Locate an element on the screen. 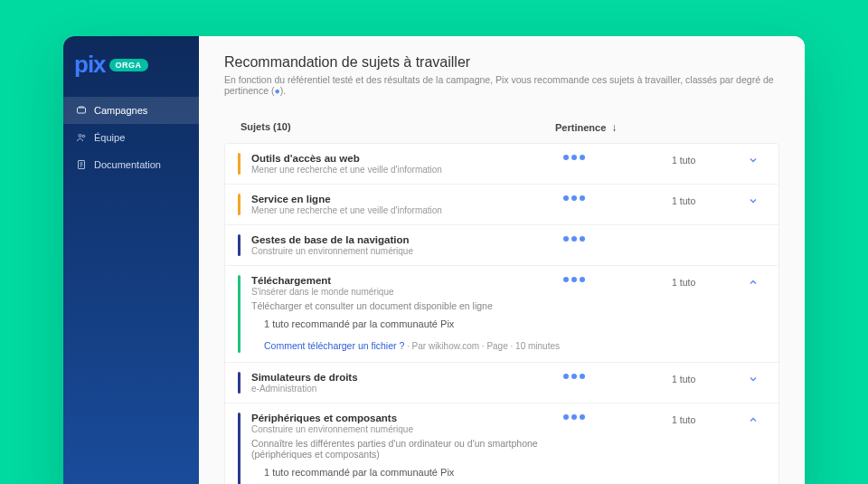  page-subtitle: En fonction du référentiel testé et des … is located at coordinates (502, 85).